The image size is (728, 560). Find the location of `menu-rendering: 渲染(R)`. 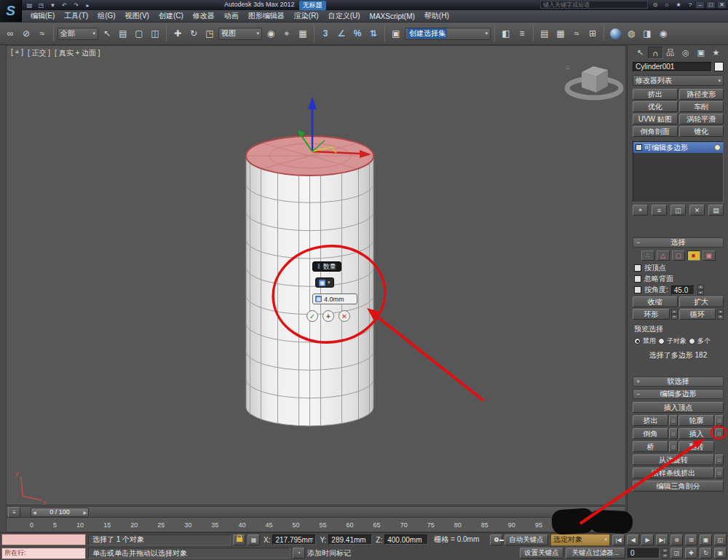

menu-rendering: 渲染(R) is located at coordinates (306, 16).